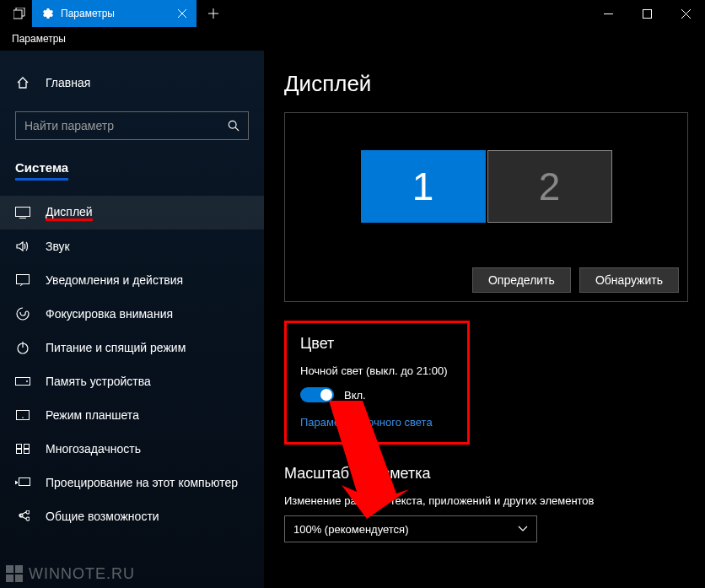 This screenshot has width=705, height=588. I want to click on nav-power-label: Питание и спящий режим, so click(116, 348).